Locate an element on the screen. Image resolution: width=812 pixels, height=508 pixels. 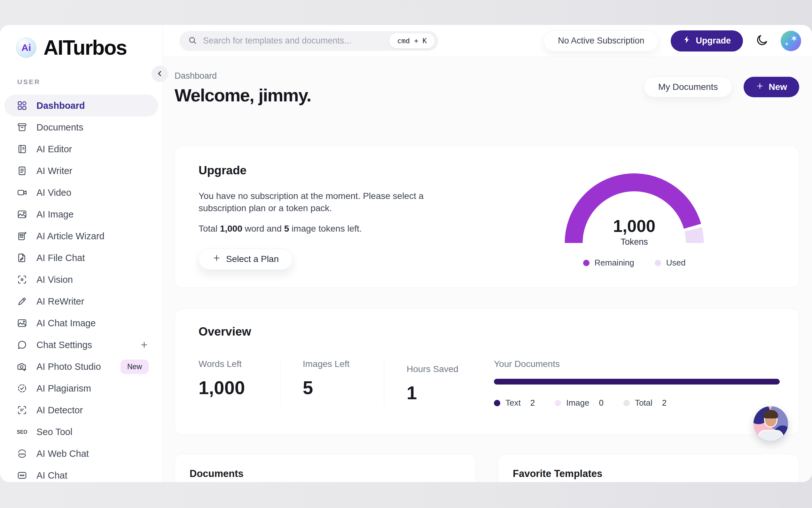
document-lines-icon is located at coordinates (22, 171).